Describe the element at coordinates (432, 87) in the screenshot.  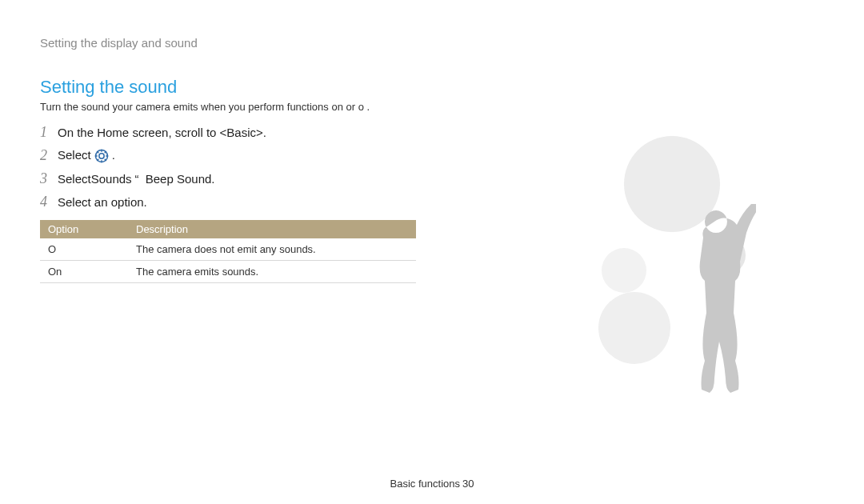
I see `section-title: Setting the sound` at that location.